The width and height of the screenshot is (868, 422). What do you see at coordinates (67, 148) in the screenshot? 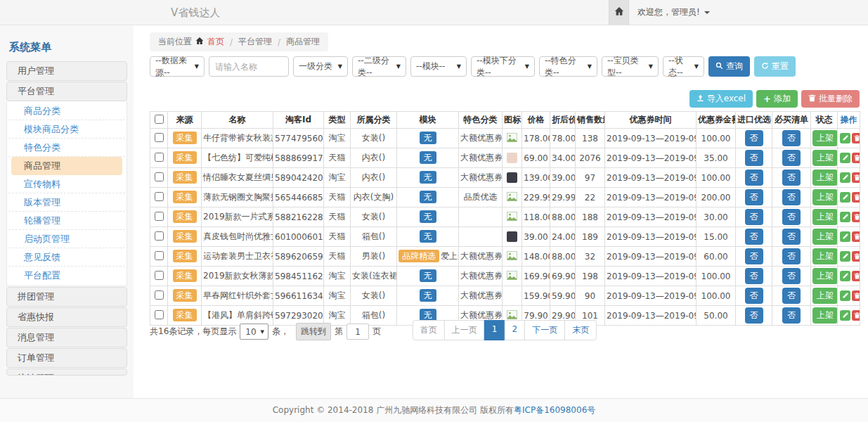
I see `sidebar-subitem-featured-category: 特色分类` at bounding box center [67, 148].